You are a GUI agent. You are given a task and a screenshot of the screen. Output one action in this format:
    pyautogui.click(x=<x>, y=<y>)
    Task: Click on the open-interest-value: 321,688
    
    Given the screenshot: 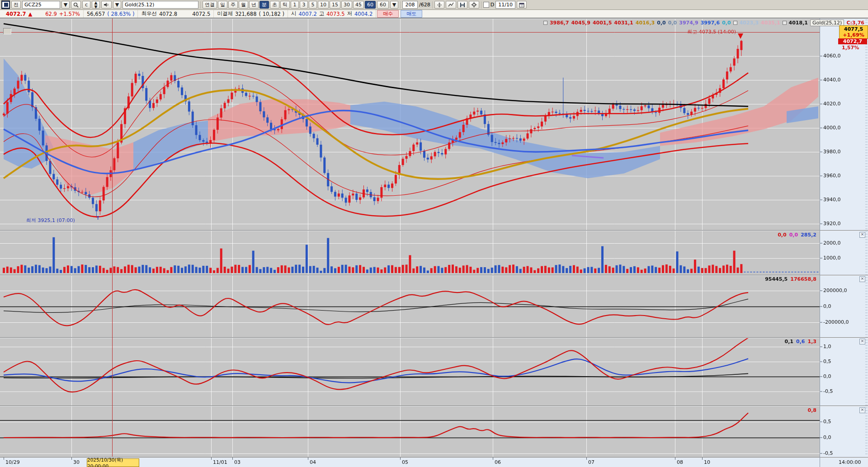 What is the action you would take?
    pyautogui.click(x=246, y=14)
    